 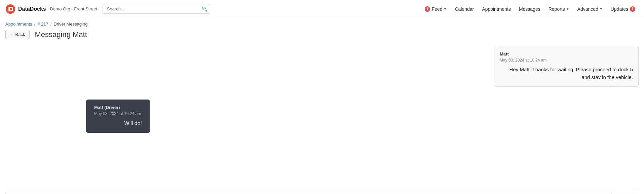 I want to click on logo-area: DataDocks Demo Org - Front Street, so click(x=51, y=9).